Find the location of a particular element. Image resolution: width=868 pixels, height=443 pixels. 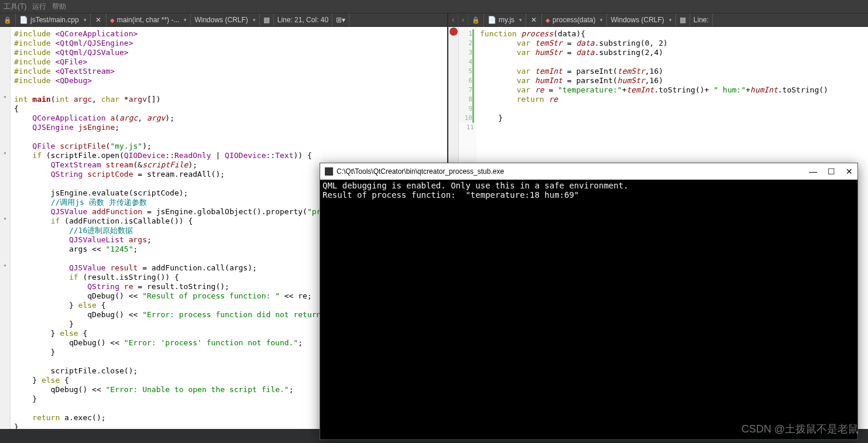

symbol-name: main(int, char **) -... is located at coordinates (149, 20).